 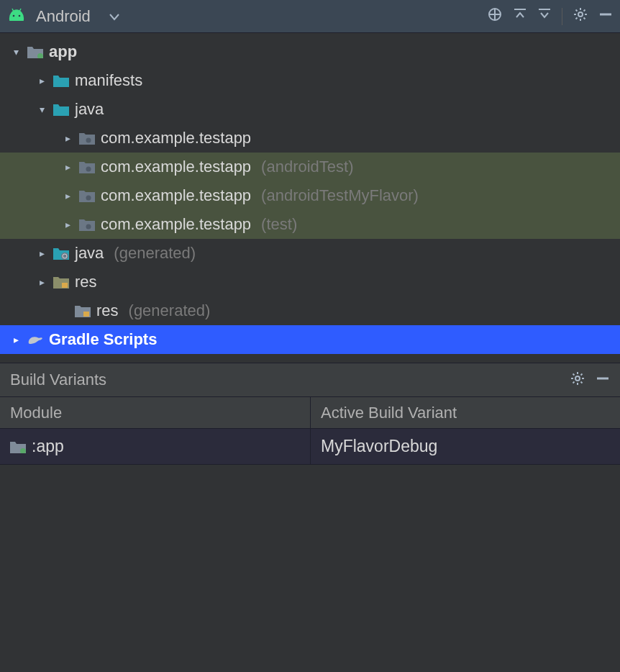 I want to click on select-opened-file-icon, so click(x=495, y=16).